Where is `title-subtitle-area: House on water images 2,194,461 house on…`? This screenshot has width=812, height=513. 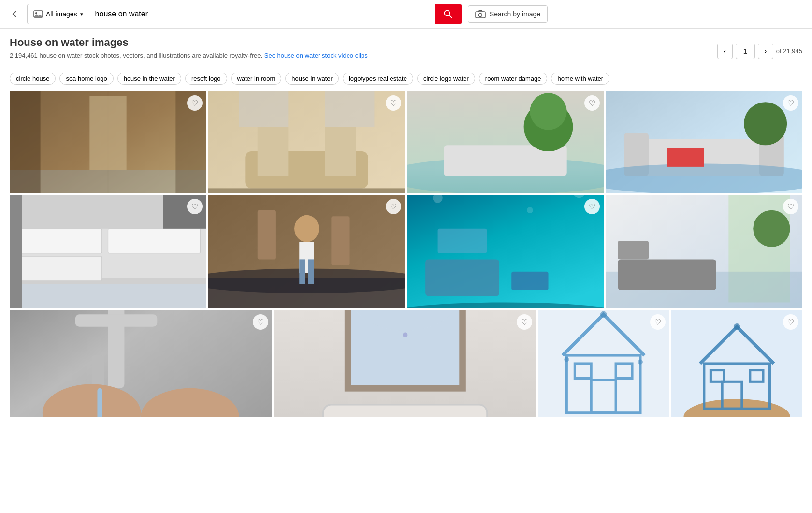
title-subtitle-area: House on water images 2,194,461 house on… is located at coordinates (188, 51).